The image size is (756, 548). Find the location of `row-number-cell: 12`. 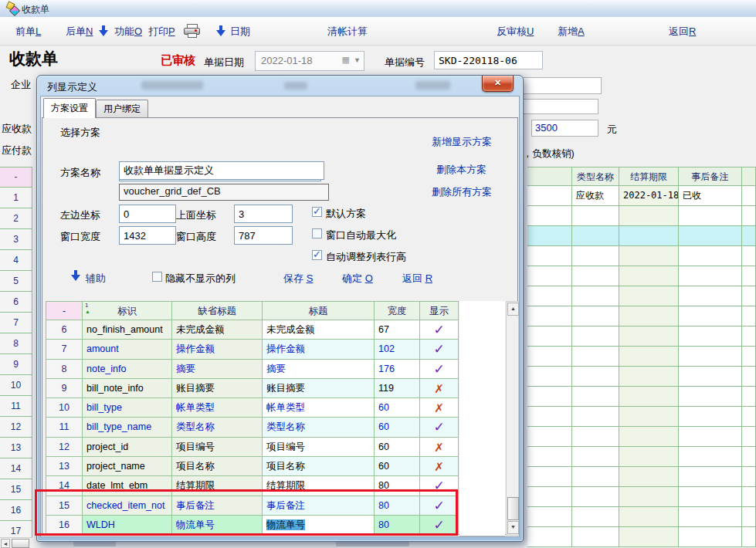

row-number-cell: 12 is located at coordinates (64, 448).